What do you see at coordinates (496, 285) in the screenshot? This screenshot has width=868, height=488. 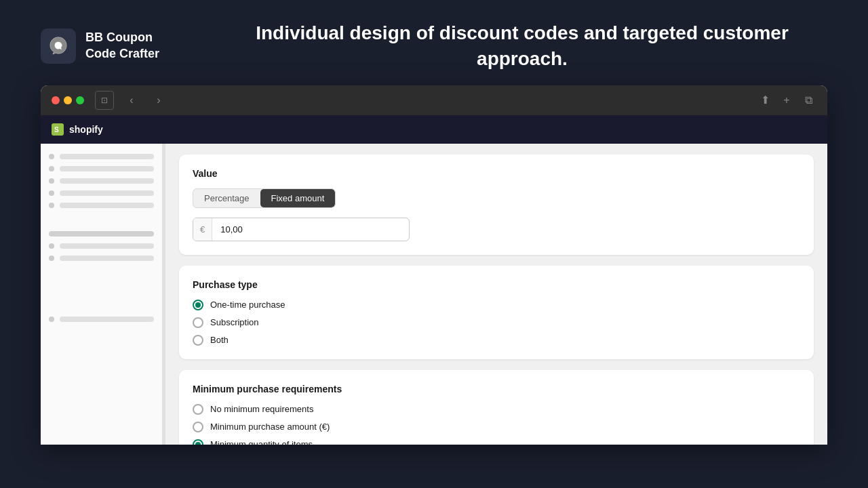 I see `purchase-type-title: Purchase type` at bounding box center [496, 285].